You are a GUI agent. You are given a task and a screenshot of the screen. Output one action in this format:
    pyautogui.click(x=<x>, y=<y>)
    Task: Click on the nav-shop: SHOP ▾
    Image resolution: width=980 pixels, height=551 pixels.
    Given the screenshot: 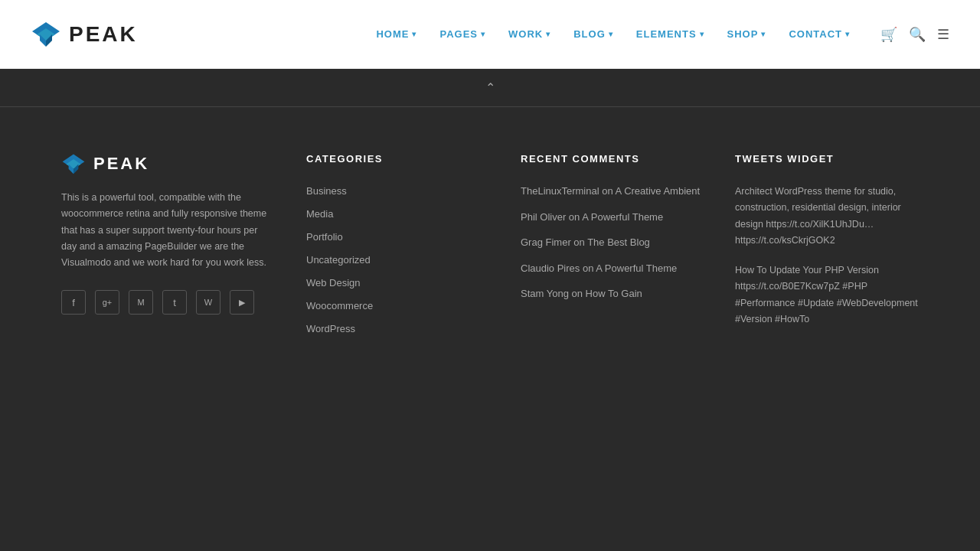 What is the action you would take?
    pyautogui.click(x=747, y=34)
    